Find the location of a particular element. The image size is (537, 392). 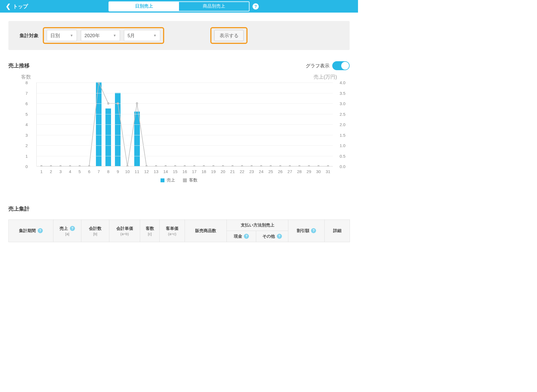

x-tick: 10 is located at coordinates (127, 172).